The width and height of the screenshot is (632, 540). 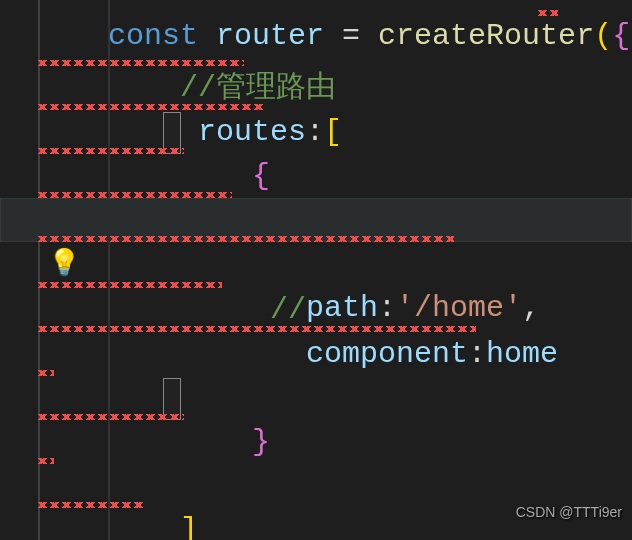 I want to click on watermark: CSDN @TTTi9er, so click(x=569, y=512).